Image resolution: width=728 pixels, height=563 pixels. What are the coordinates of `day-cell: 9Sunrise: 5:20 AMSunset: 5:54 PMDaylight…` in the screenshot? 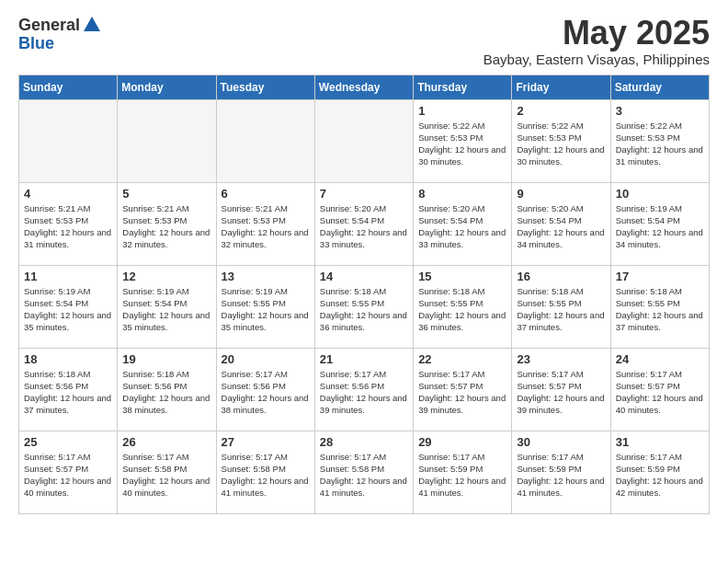 It's located at (561, 224).